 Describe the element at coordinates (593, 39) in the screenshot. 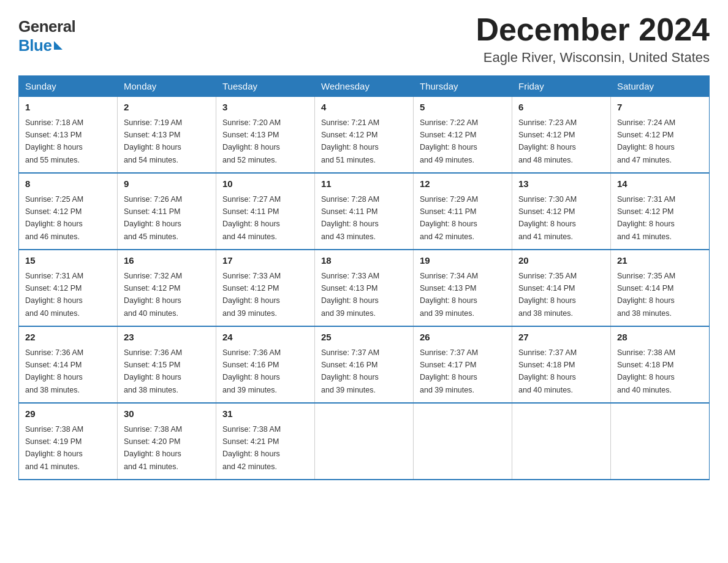

I see `title-block: December 2024 Eagle River, Wisconsin, Un…` at that location.